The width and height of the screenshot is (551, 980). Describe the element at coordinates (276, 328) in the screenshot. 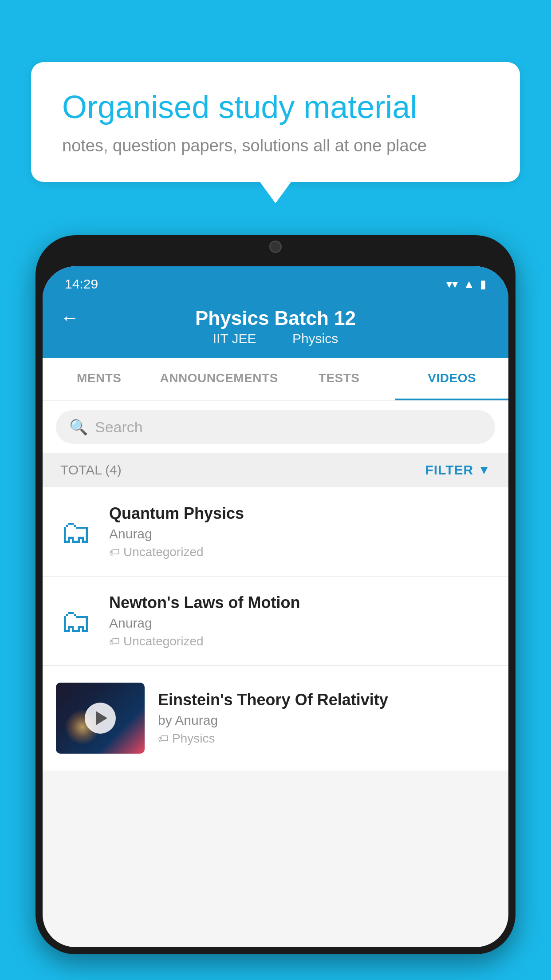

I see `app-bar: ← Physics Batch 12 IIT JEE Physics` at that location.